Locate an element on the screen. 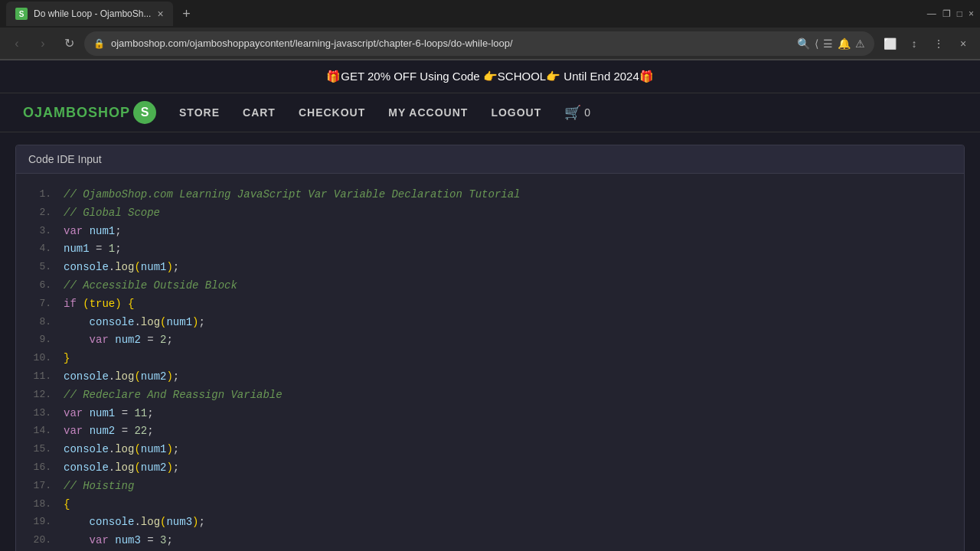  line-number: 3. is located at coordinates (40, 231).